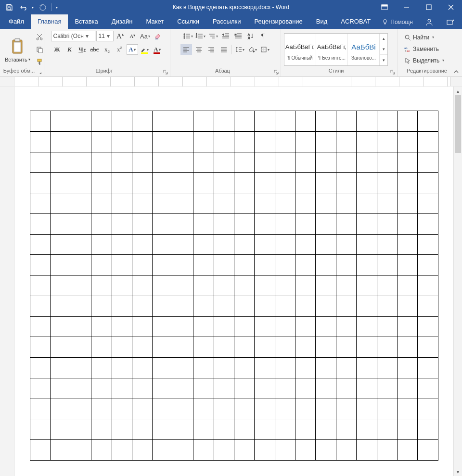 The width and height of the screenshot is (462, 476). Describe the element at coordinates (145, 36) in the screenshot. I see `change-case-button: Aa▾` at that location.